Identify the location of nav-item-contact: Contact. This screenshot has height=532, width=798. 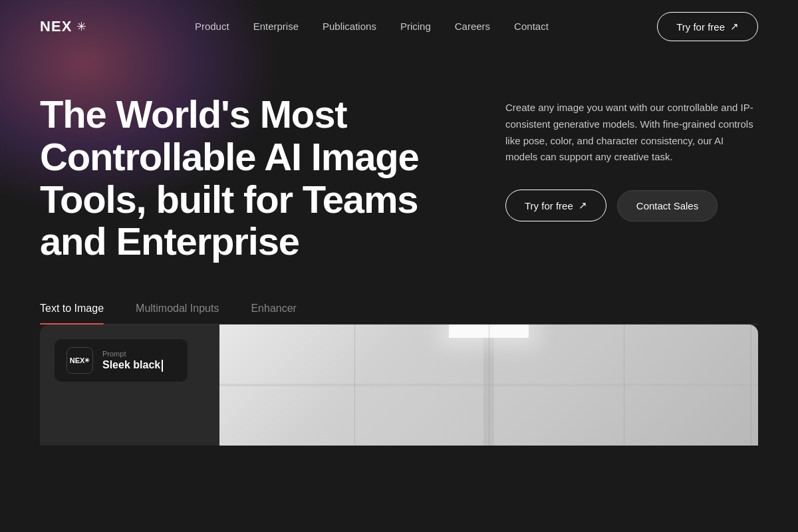
(531, 27).